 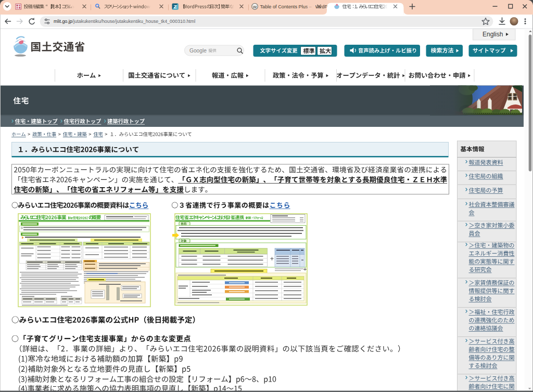 I want to click on svg-text: English, so click(x=492, y=34).